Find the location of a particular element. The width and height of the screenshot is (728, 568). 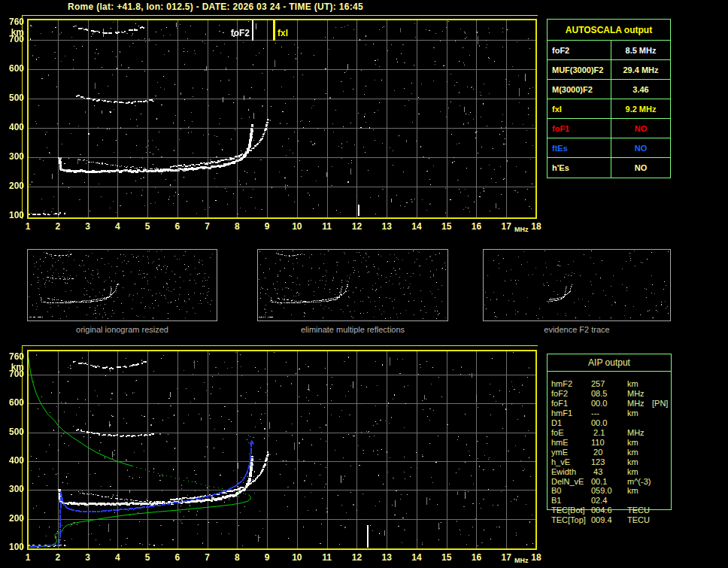

aip-unit: TECU is located at coordinates (639, 520).